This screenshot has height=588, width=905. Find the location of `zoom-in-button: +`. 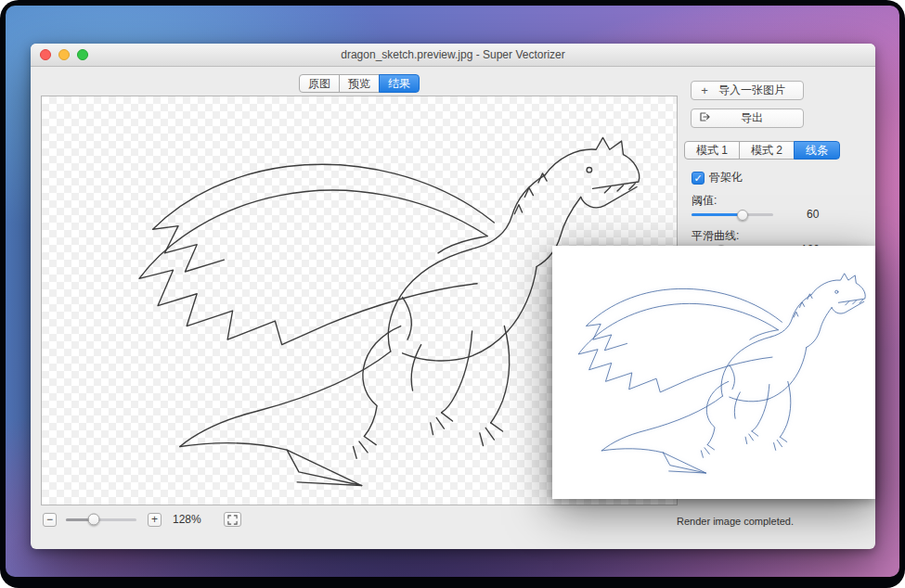

zoom-in-button: + is located at coordinates (154, 519).